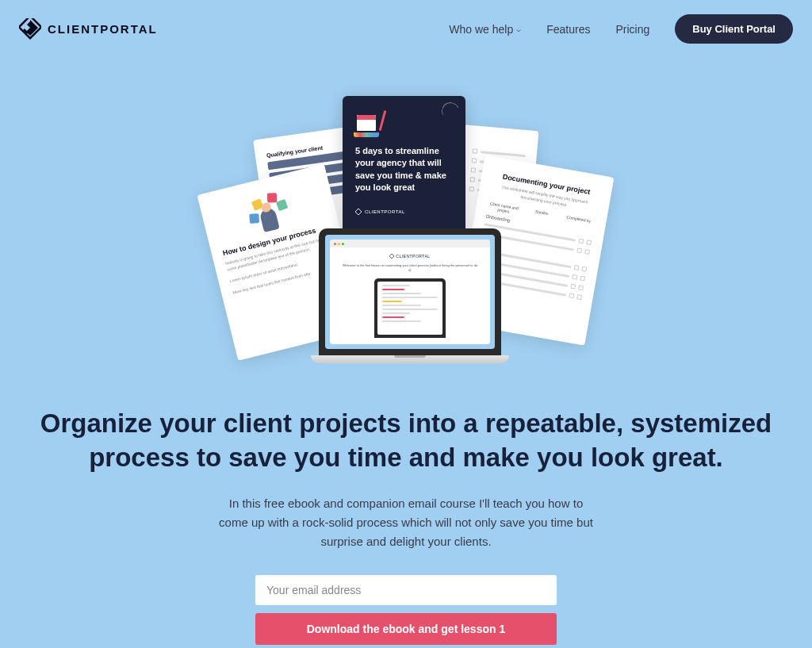 The height and width of the screenshot is (648, 812). Describe the element at coordinates (404, 212) in the screenshot. I see `dark-card-brand: CLIENTPORTAL` at that location.